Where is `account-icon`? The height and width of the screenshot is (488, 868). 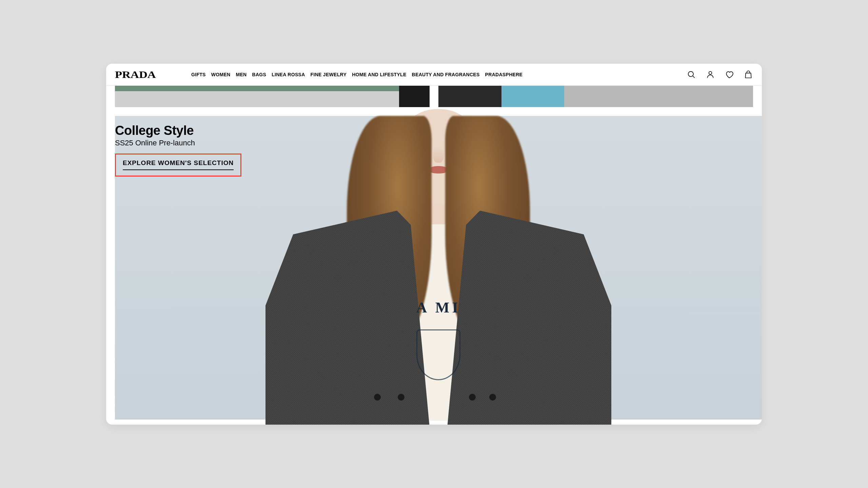 account-icon is located at coordinates (710, 75).